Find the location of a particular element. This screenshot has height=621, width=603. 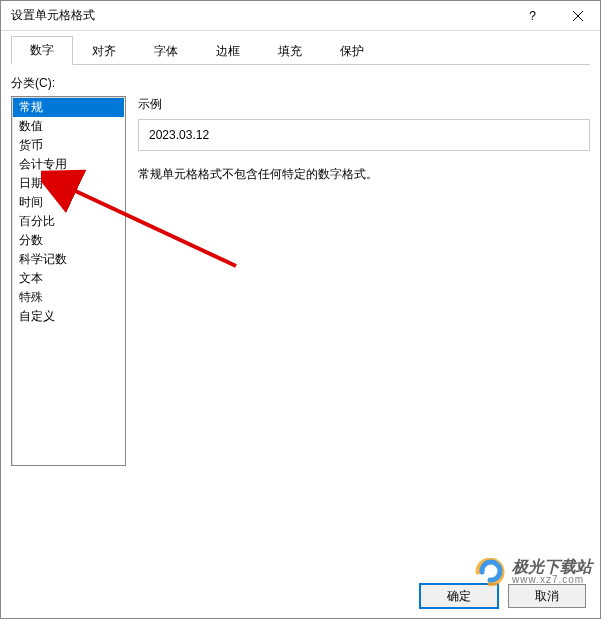

sample-label: 示例 is located at coordinates (364, 104).